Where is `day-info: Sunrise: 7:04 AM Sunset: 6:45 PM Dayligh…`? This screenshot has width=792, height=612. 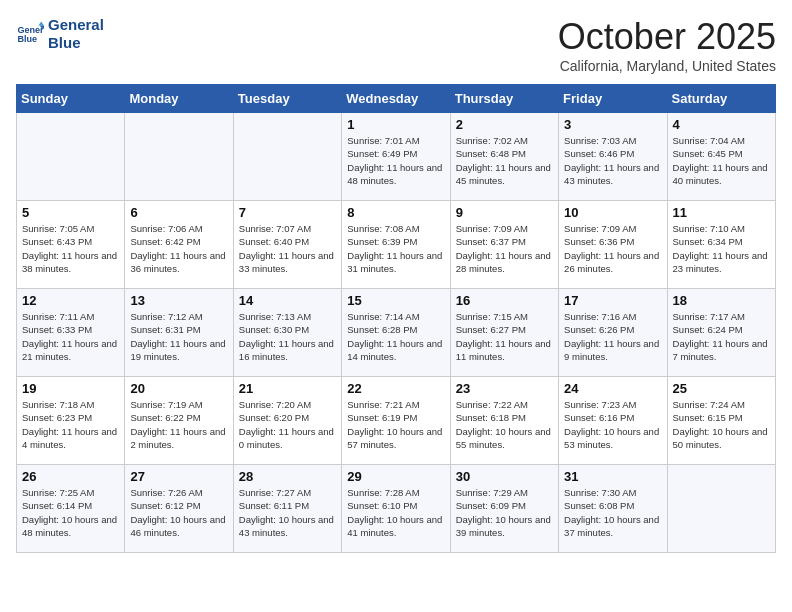 day-info: Sunrise: 7:04 AM Sunset: 6:45 PM Dayligh… is located at coordinates (722, 160).